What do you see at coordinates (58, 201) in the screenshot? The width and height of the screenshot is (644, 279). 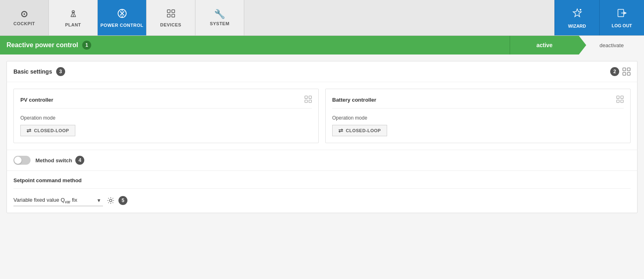 I see `setpoint-dropdown-container: Variable fixed value Qvar fix Variable f…` at bounding box center [58, 201].